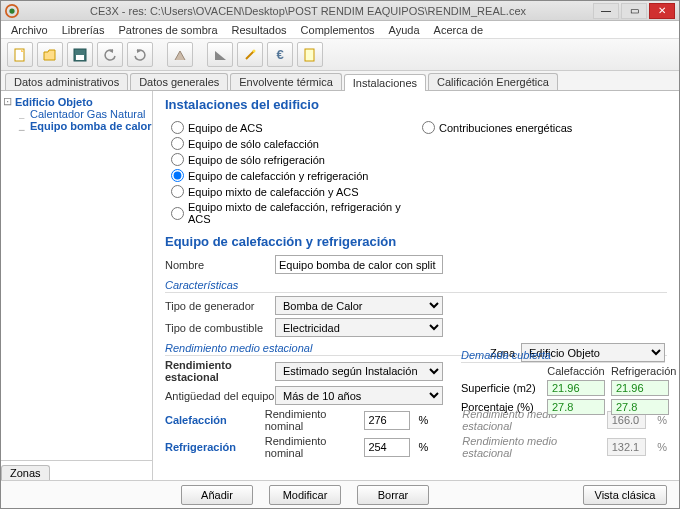 The height and width of the screenshot is (509, 680). I want to click on label-antiguedad: Antigüedad del equipo, so click(220, 396).